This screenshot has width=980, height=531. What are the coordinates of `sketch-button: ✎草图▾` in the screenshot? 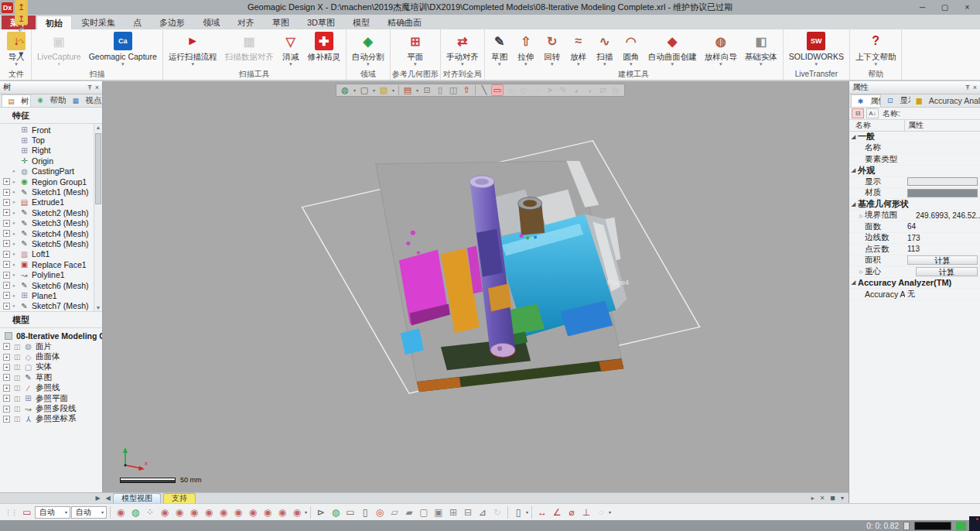 It's located at (500, 50).